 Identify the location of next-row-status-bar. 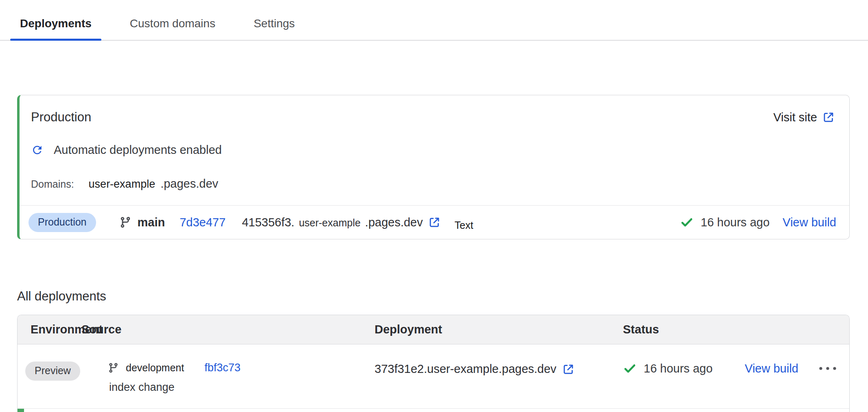
(21, 410).